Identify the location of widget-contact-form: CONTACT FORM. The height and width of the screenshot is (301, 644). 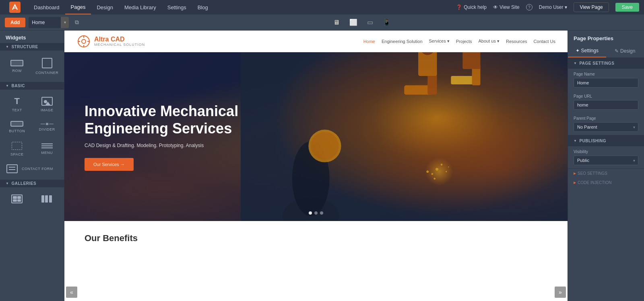
(32, 169).